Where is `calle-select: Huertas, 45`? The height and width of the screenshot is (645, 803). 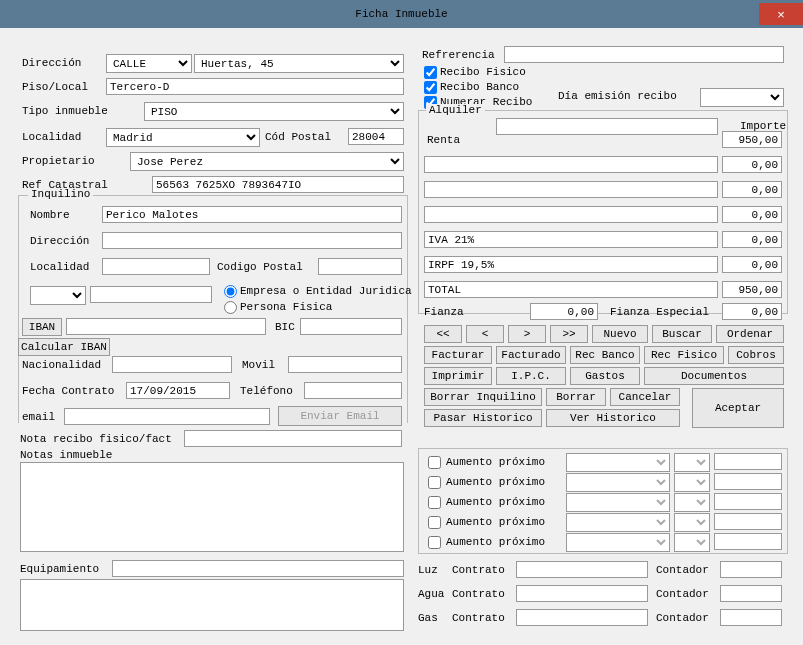 calle-select: Huertas, 45 is located at coordinates (299, 64).